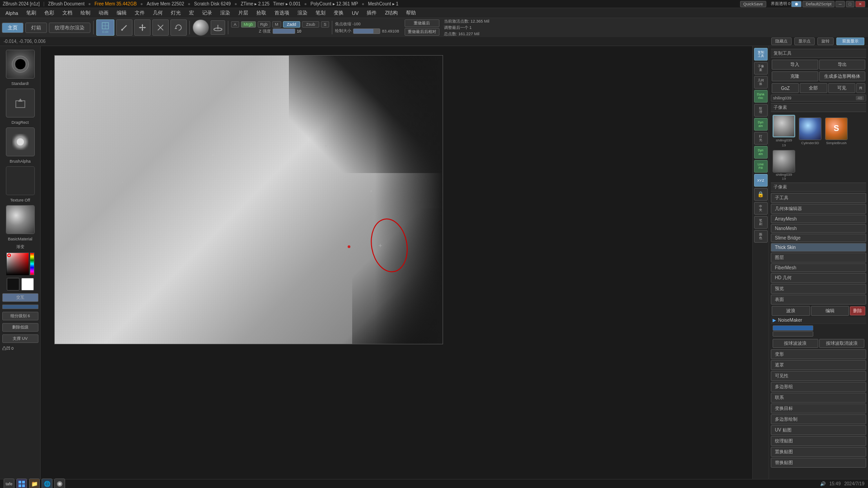 The height and width of the screenshot is (488, 868). Describe the element at coordinates (818, 408) in the screenshot. I see `transform-target-btn: 变换目标` at that location.